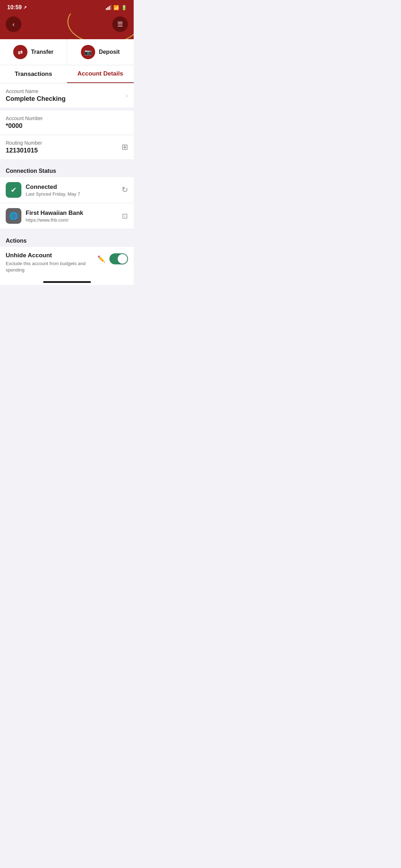 The width and height of the screenshot is (401, 868). What do you see at coordinates (101, 74) in the screenshot?
I see `tab-account-details: Account Details` at bounding box center [101, 74].